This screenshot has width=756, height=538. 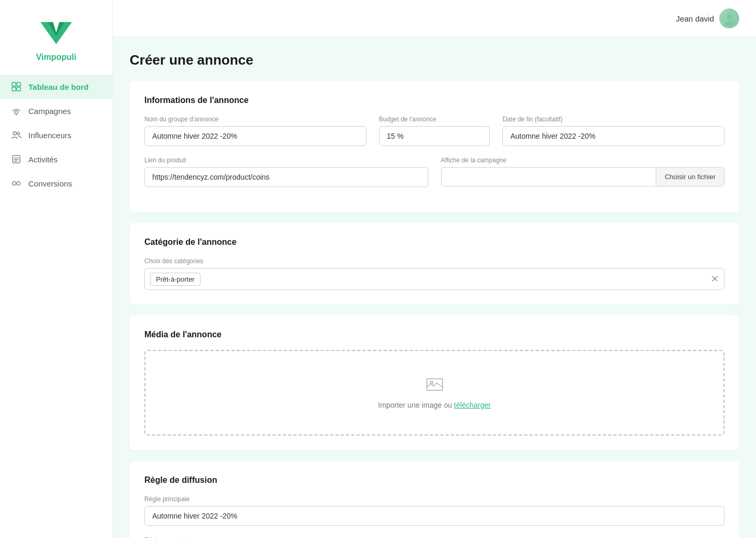 I want to click on nom-groupe-input, so click(x=255, y=136).